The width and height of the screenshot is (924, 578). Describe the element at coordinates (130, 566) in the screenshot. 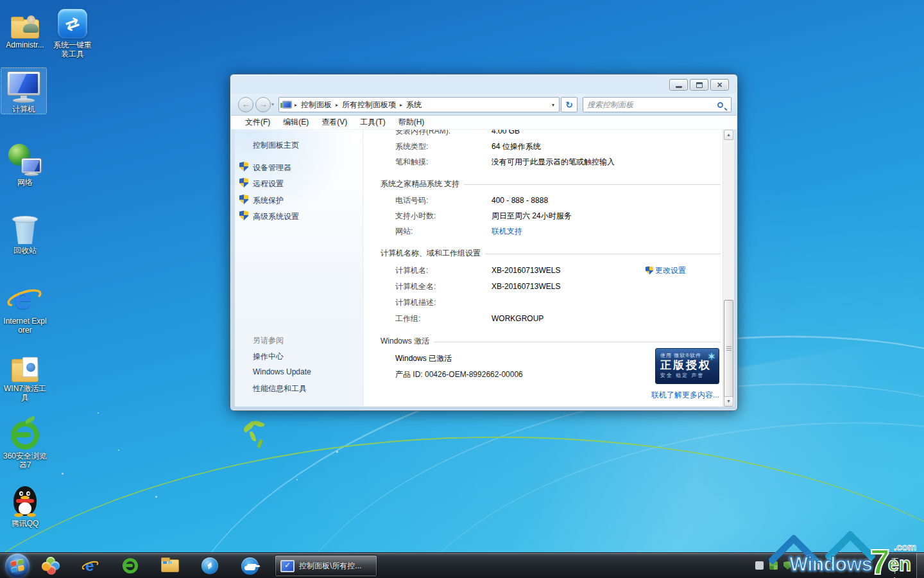

I see `green-e-icon` at that location.